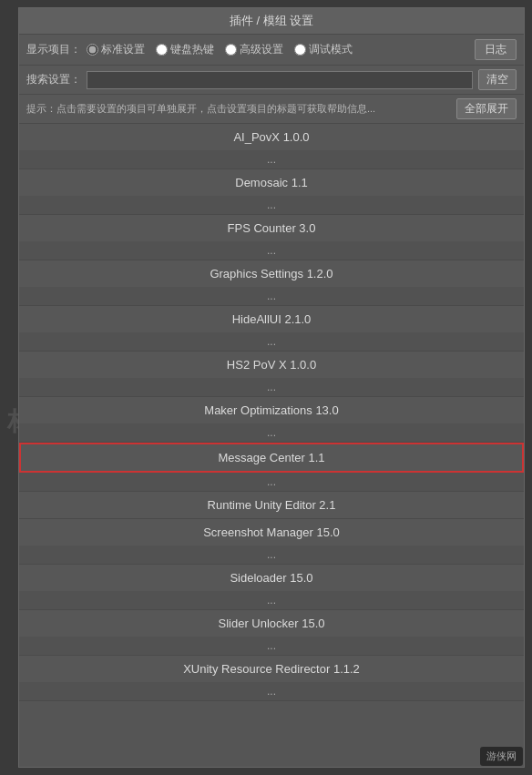 This screenshot has height=775, width=532. I want to click on display-items-label: 显示项目：, so click(54, 49).